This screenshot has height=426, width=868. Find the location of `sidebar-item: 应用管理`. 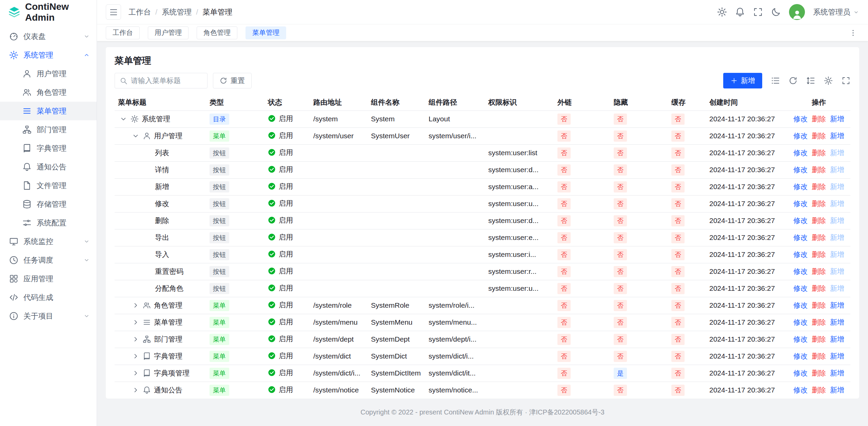

sidebar-item: 应用管理 is located at coordinates (48, 279).